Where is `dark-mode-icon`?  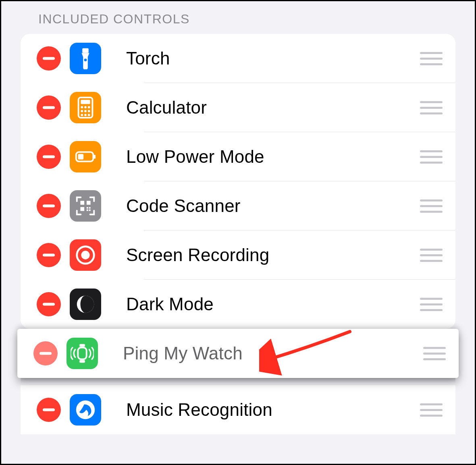
dark-mode-icon is located at coordinates (85, 304).